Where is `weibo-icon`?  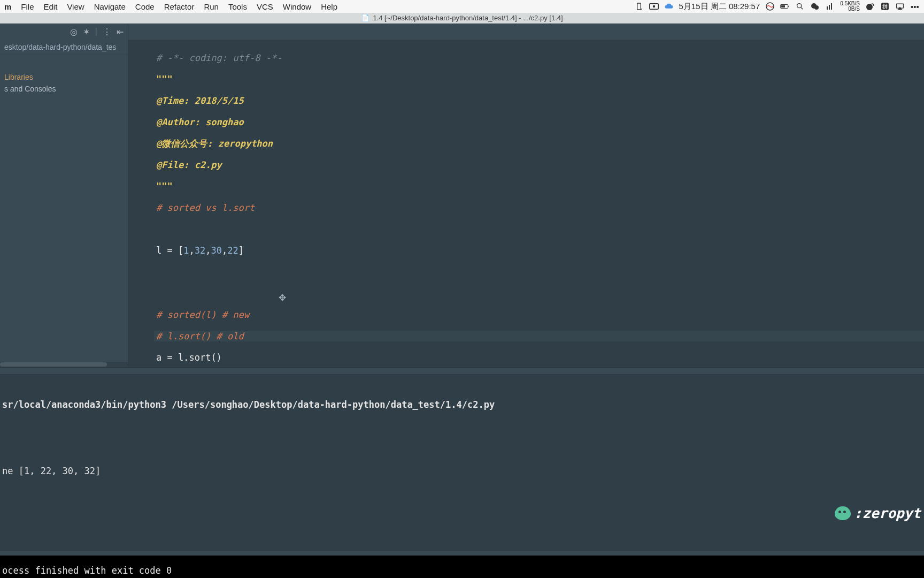 weibo-icon is located at coordinates (870, 6).